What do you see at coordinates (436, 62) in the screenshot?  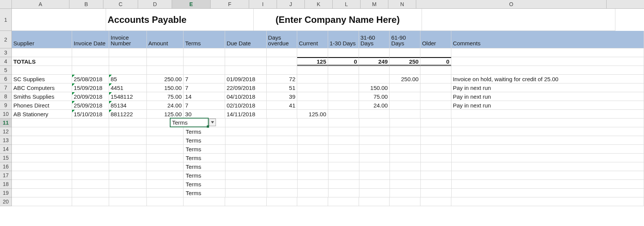 I see `totals-N: 0` at bounding box center [436, 62].